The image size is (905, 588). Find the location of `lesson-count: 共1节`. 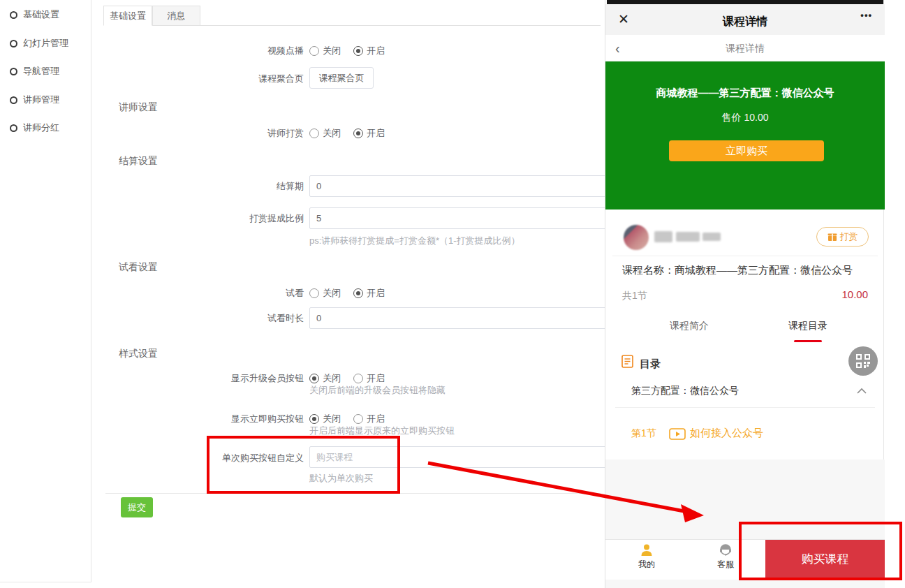

lesson-count: 共1节 is located at coordinates (635, 296).